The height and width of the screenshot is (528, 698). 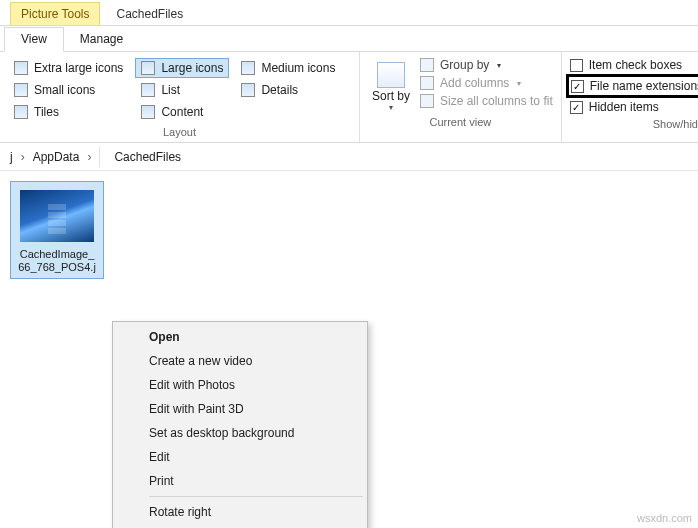 I want to click on tab-manage: Manage, so click(x=102, y=40).